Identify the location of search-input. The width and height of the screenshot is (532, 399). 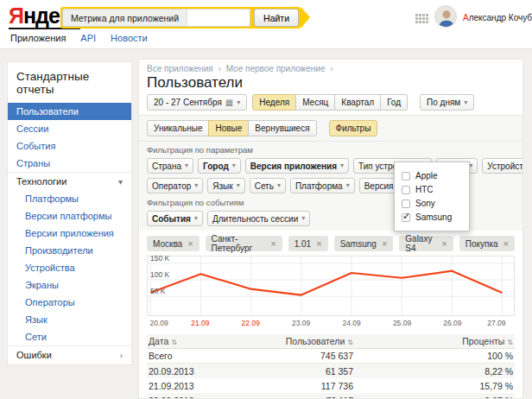
(218, 17).